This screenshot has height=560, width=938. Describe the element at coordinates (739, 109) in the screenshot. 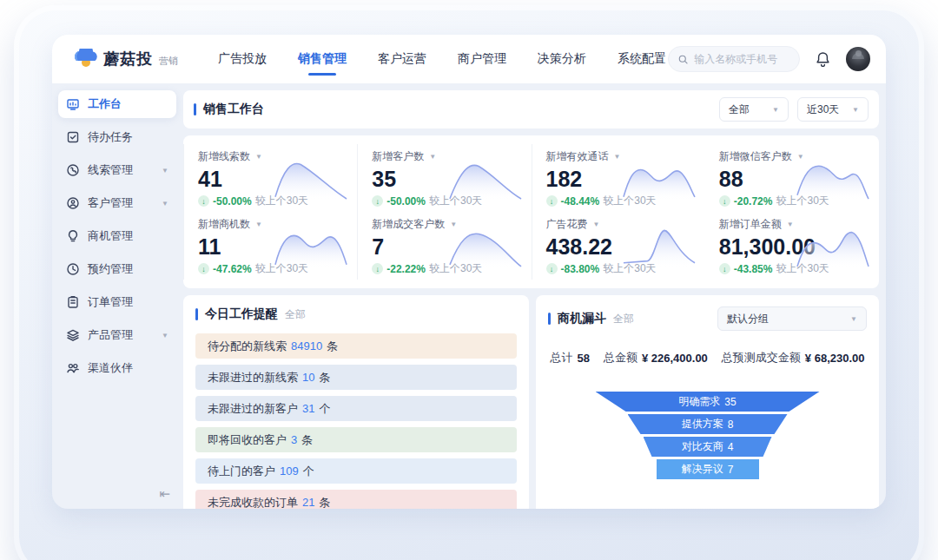

I see `scope-filter-value: 全部` at that location.